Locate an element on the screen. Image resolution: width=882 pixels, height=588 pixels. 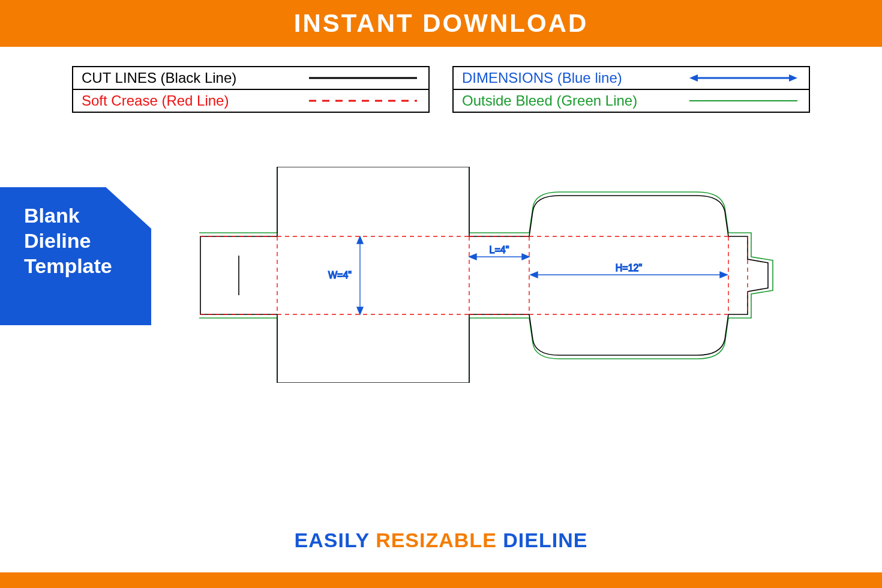
legend-left-column: CUT LINES (Black Line) Soft Crease (Red … is located at coordinates (251, 89).